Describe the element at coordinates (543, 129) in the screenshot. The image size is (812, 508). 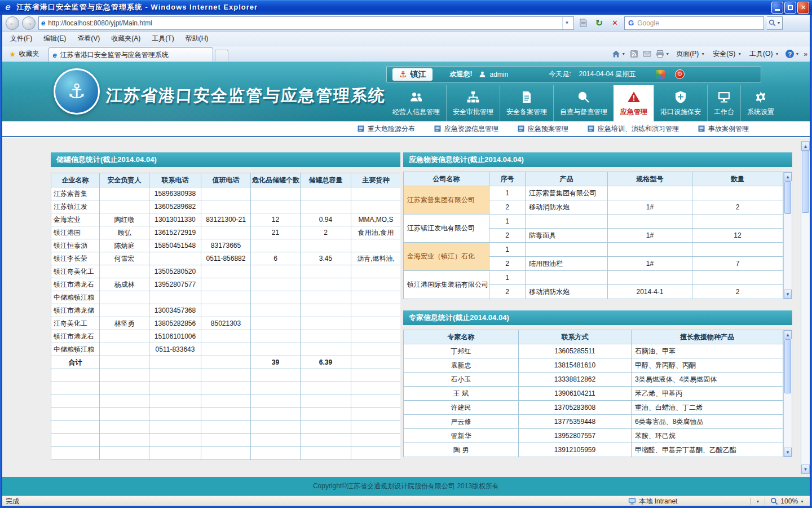
I see `subnav-item: 应急预案管理` at that location.